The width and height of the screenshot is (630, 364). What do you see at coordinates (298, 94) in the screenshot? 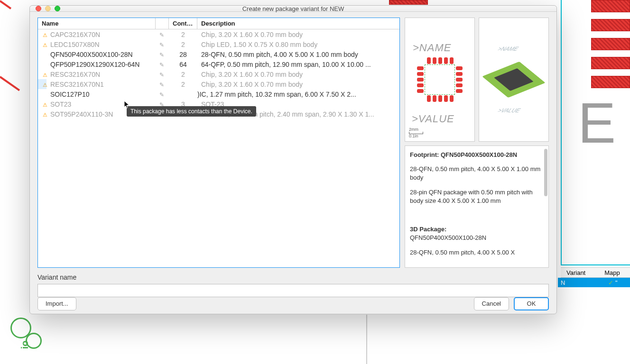
I see `cell-desc: )IC, 1.27 mm pitch, 10.32 mm span, 6.00 …` at bounding box center [298, 94].